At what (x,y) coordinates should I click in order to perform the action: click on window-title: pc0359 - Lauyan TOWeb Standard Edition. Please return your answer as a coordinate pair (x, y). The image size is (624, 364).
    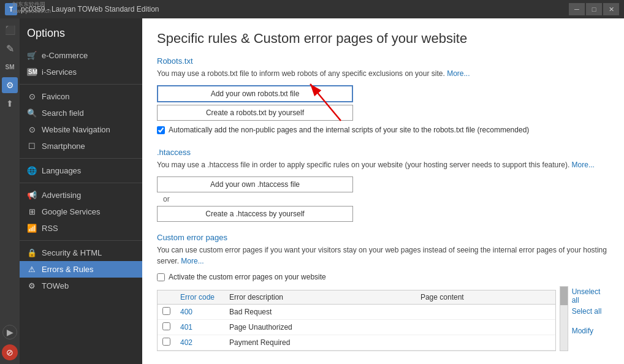
    Looking at the image, I should click on (295, 9).